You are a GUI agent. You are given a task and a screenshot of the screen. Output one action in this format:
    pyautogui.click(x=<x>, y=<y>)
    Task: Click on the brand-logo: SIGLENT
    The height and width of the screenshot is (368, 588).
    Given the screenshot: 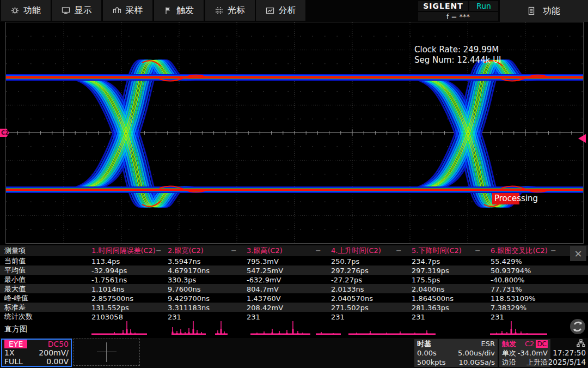 What is the action you would take?
    pyautogui.click(x=443, y=6)
    